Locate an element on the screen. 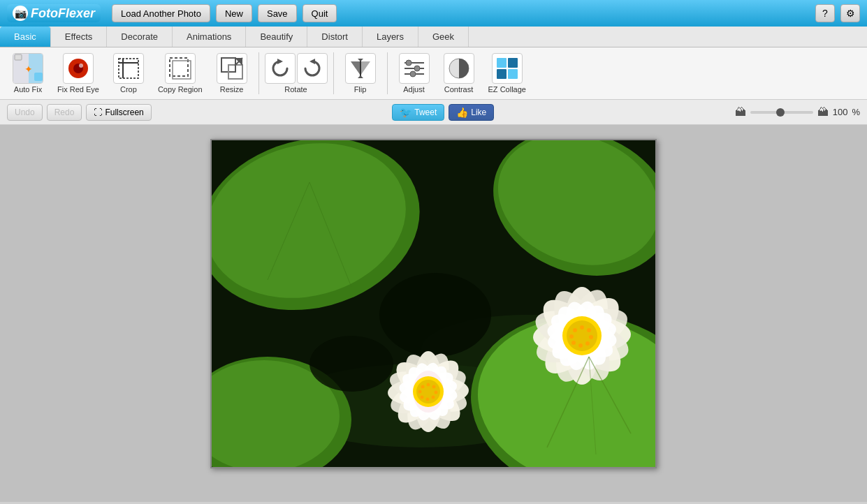  twitter-icon: 🐦 is located at coordinates (405, 112).